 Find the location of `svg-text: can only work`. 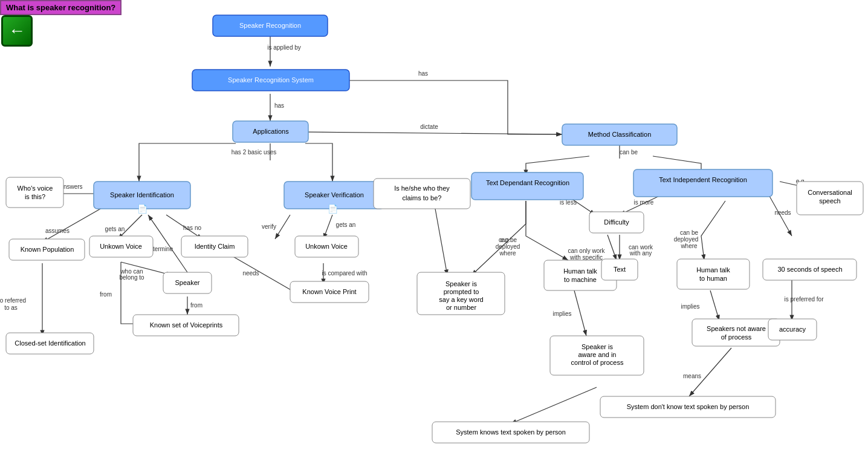

svg-text: can only work is located at coordinates (586, 251).